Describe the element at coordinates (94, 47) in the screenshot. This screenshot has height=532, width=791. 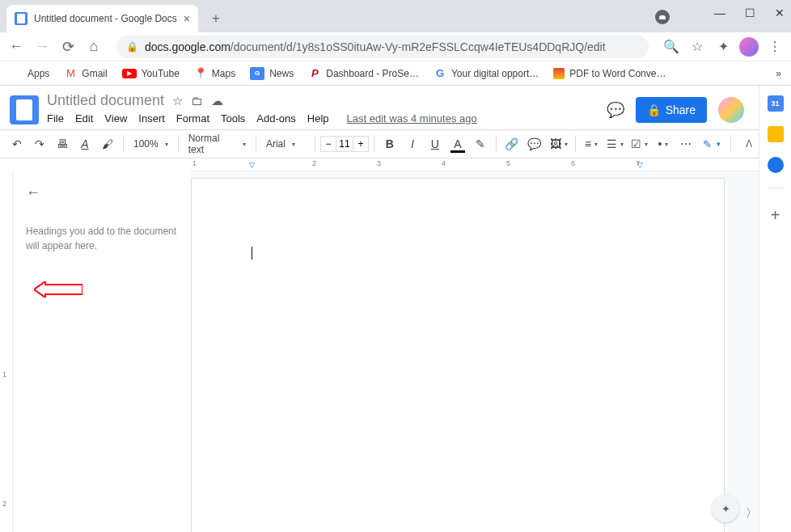
I see `home-button: ⌂` at that location.